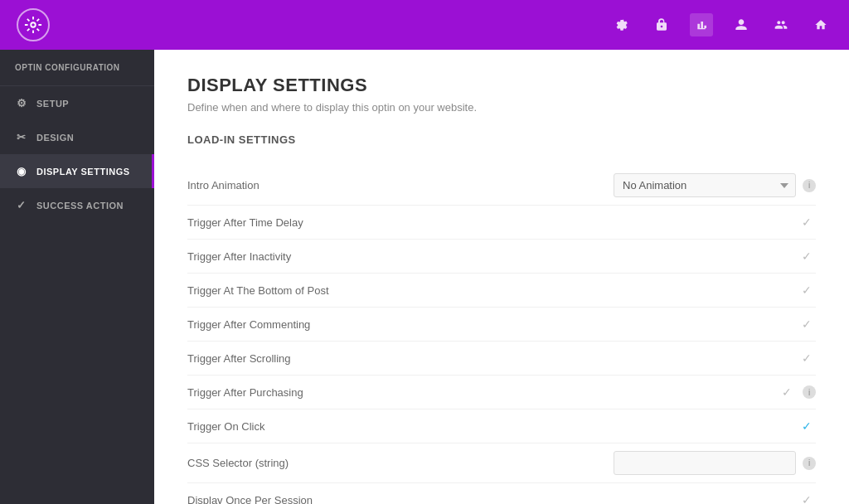 The image size is (849, 504). I want to click on settings-row-trigger-scrolling: Trigger After Scrolling✓, so click(502, 358).